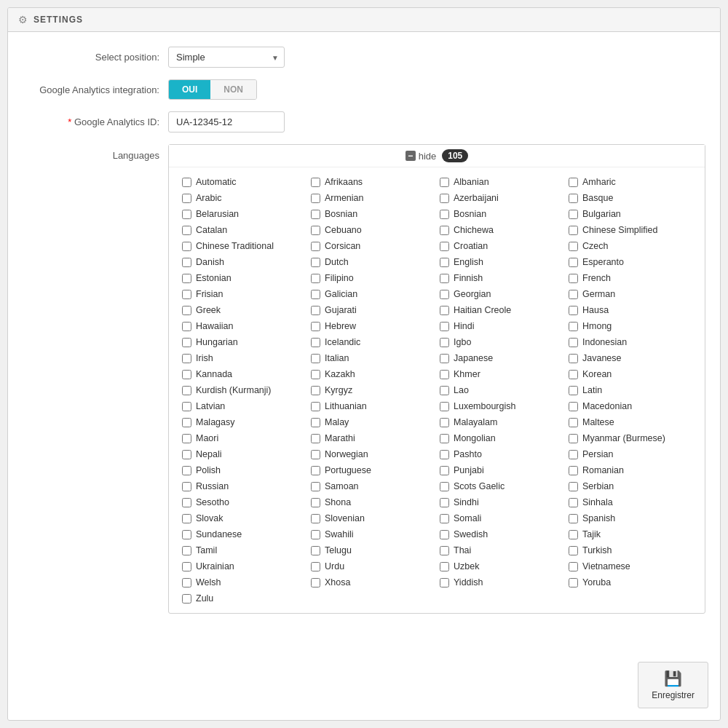 Image resolution: width=728 pixels, height=728 pixels. What do you see at coordinates (189, 90) in the screenshot?
I see `analytics-oui-button: OUI` at bounding box center [189, 90].